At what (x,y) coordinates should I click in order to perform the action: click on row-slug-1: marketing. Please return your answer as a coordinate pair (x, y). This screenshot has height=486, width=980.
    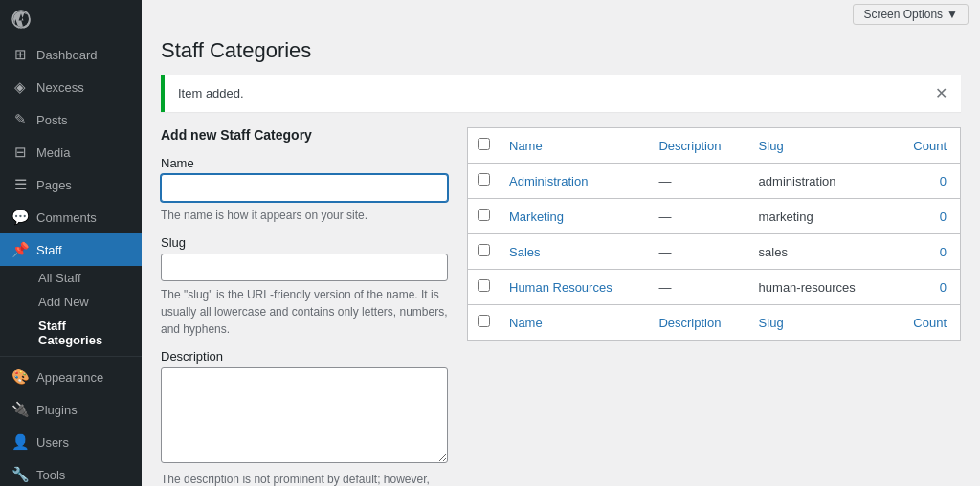
    Looking at the image, I should click on (820, 216).